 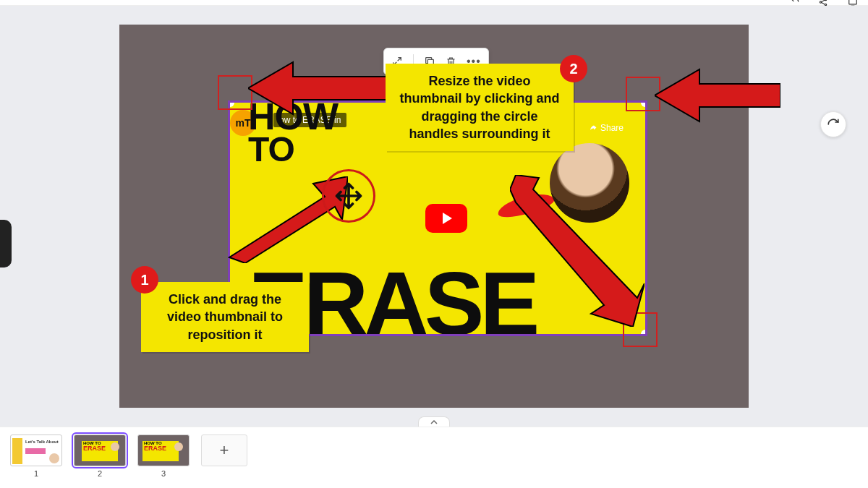 What do you see at coordinates (163, 450) in the screenshot?
I see `slide-thumb-3: HOW TO ERASE` at bounding box center [163, 450].